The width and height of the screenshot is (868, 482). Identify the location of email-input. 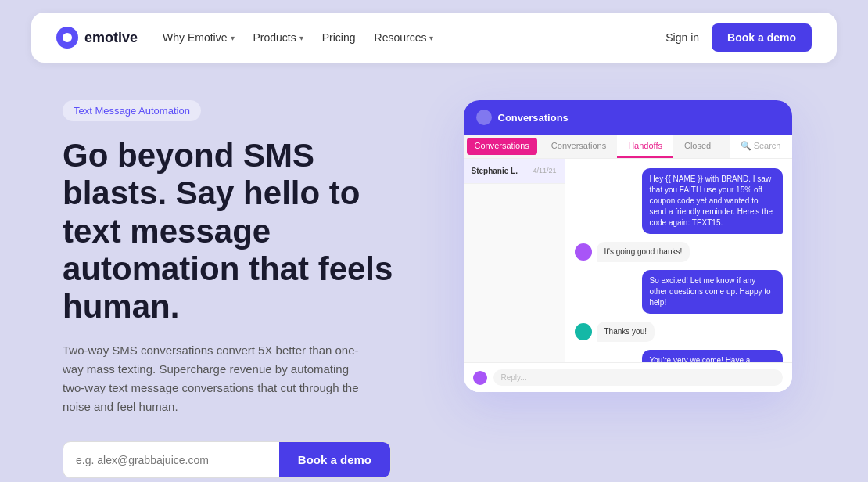
(171, 460).